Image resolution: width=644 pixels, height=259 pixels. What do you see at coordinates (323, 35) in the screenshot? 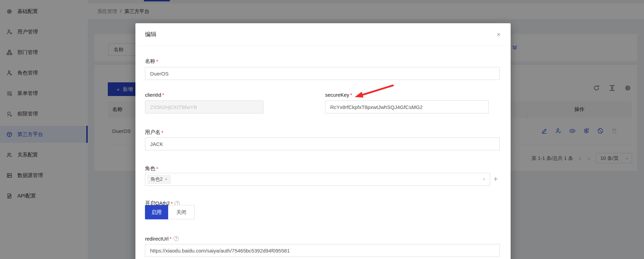
I see `modal-header: 编辑` at bounding box center [323, 35].